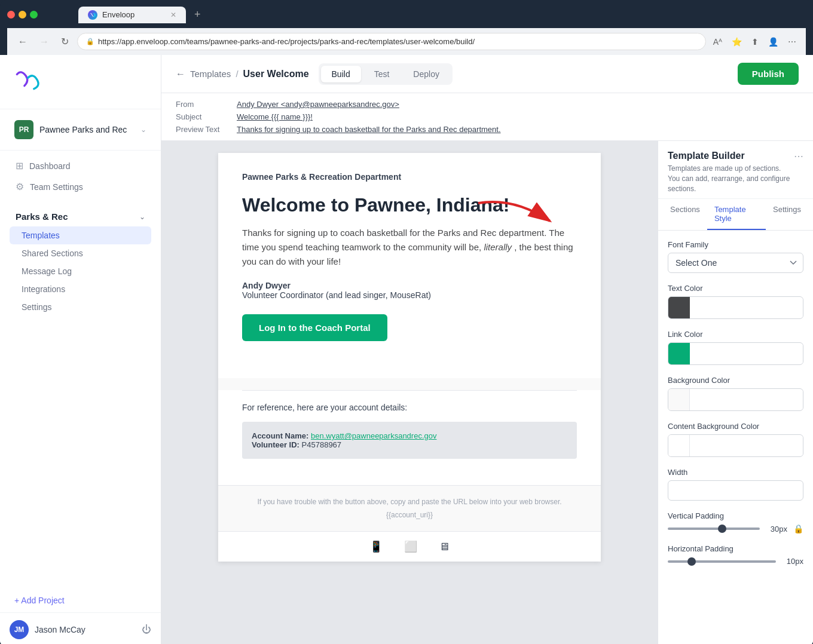  Describe the element at coordinates (735, 263) in the screenshot. I see `font-family-select: Select One` at that location.